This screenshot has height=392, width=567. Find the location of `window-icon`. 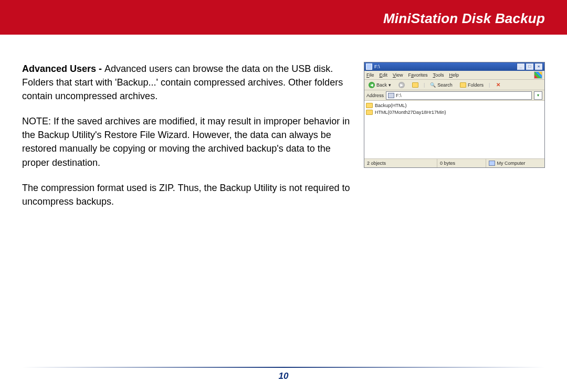

window-icon is located at coordinates (369, 67).